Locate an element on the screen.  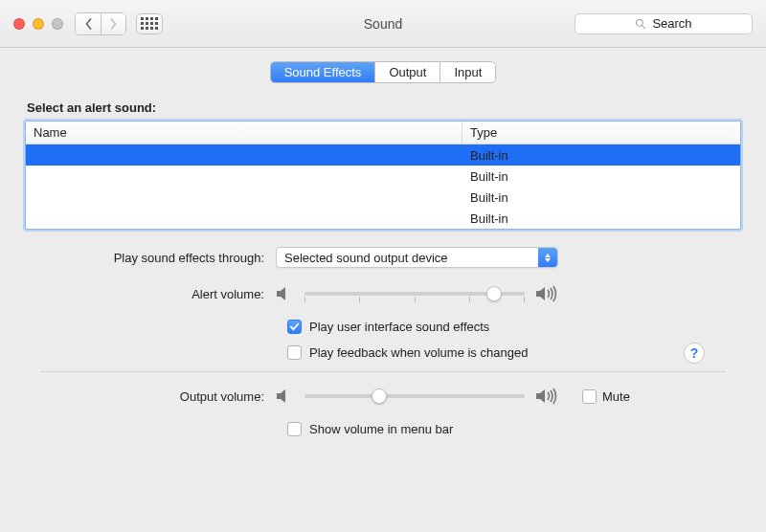
minimize-window-button is located at coordinates (38, 24).